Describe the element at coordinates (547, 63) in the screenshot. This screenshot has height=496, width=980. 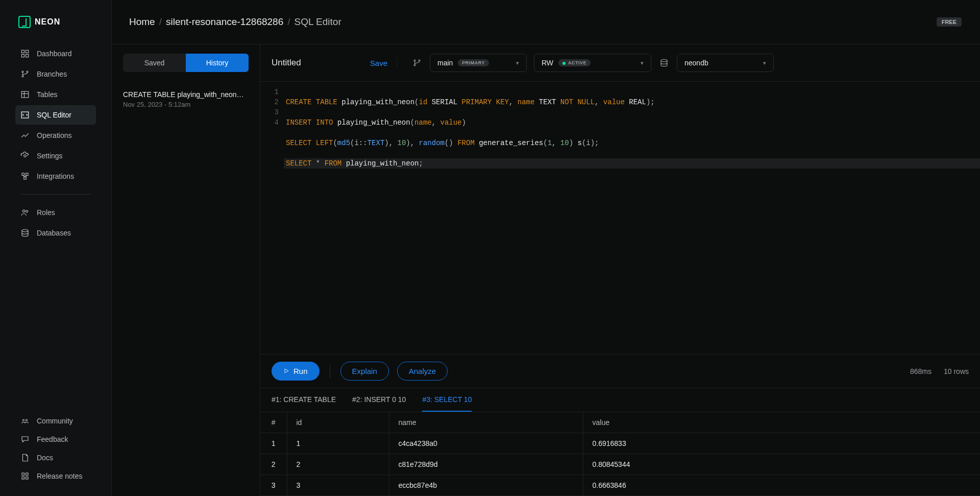
I see `compute-label: RW` at that location.